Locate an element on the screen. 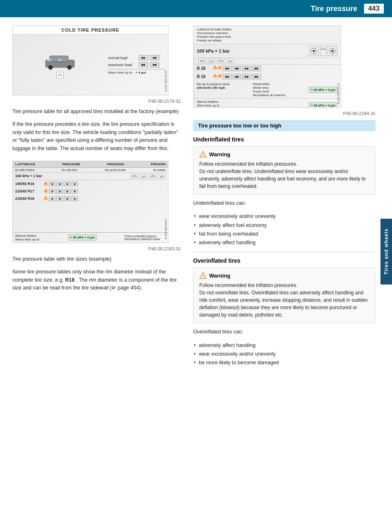  warm-tires-label: Warm tires up to: is located at coordinates (121, 72).